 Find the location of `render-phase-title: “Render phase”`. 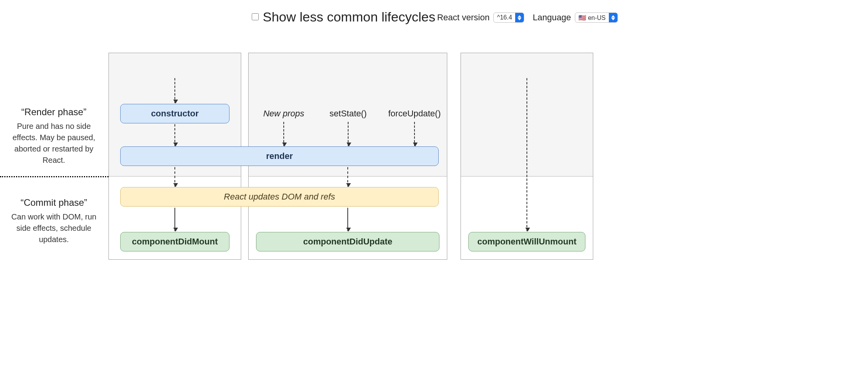

render-phase-title: “Render phase” is located at coordinates (54, 112).